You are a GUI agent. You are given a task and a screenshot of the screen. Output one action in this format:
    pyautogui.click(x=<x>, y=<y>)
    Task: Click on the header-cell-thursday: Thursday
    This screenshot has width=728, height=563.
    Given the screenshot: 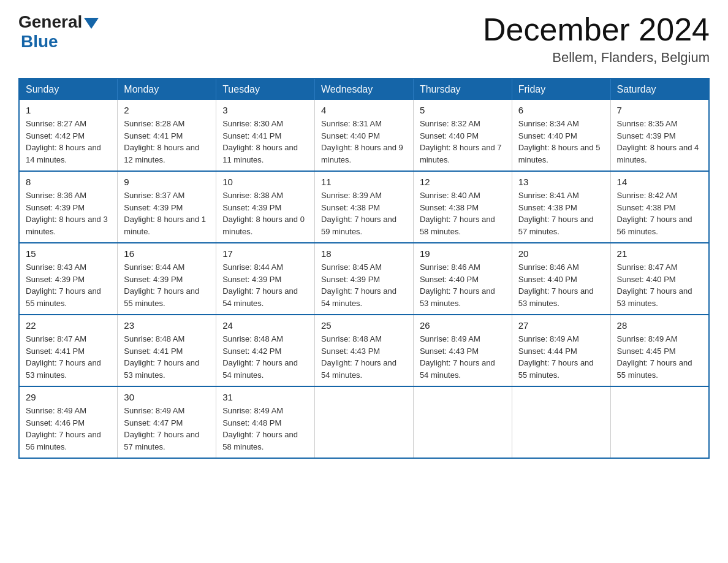 What is the action you would take?
    pyautogui.click(x=462, y=90)
    